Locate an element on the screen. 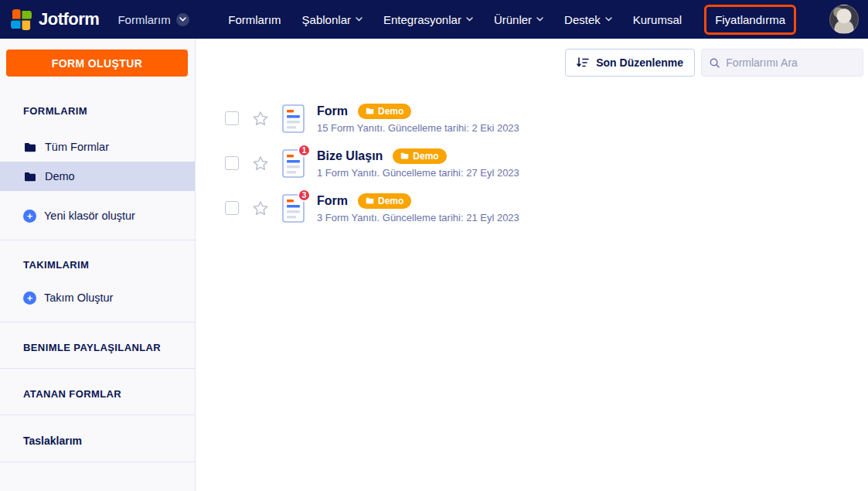  brand-name: Jotform is located at coordinates (69, 19).